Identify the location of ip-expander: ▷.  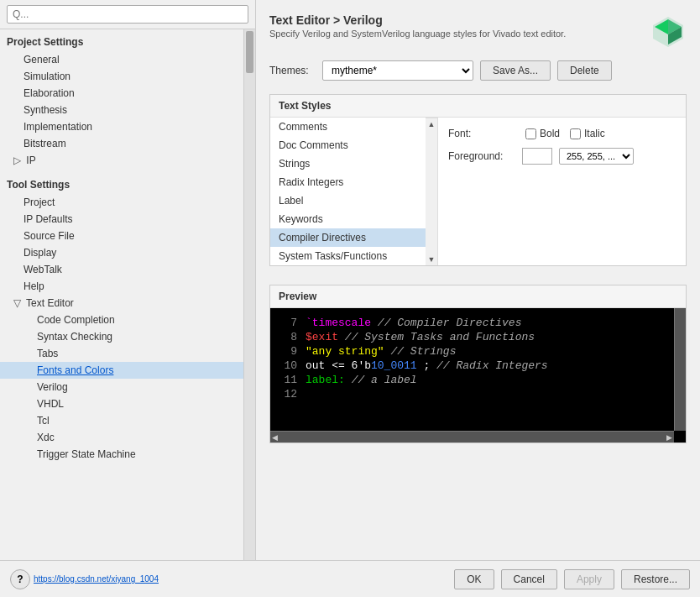
(18, 160).